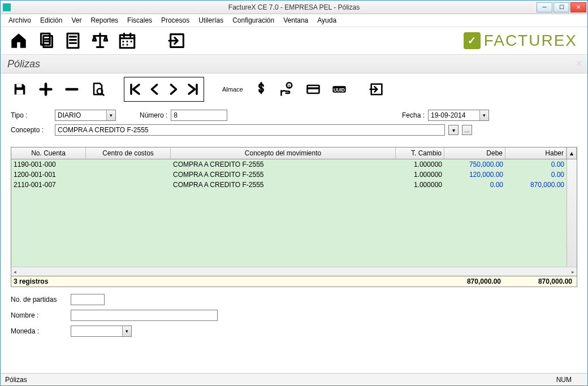 This screenshot has width=588, height=386. I want to click on chevron-down-icon: ▾, so click(111, 115).